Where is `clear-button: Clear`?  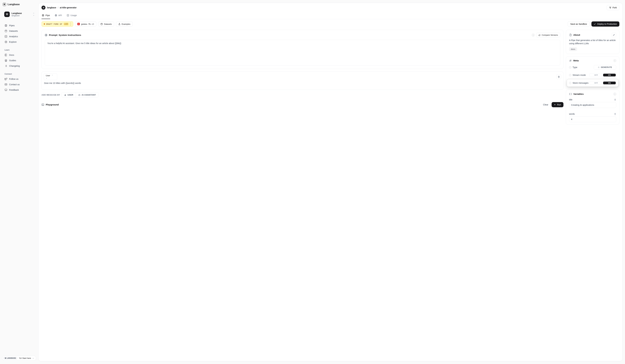 clear-button: Clear is located at coordinates (546, 105).